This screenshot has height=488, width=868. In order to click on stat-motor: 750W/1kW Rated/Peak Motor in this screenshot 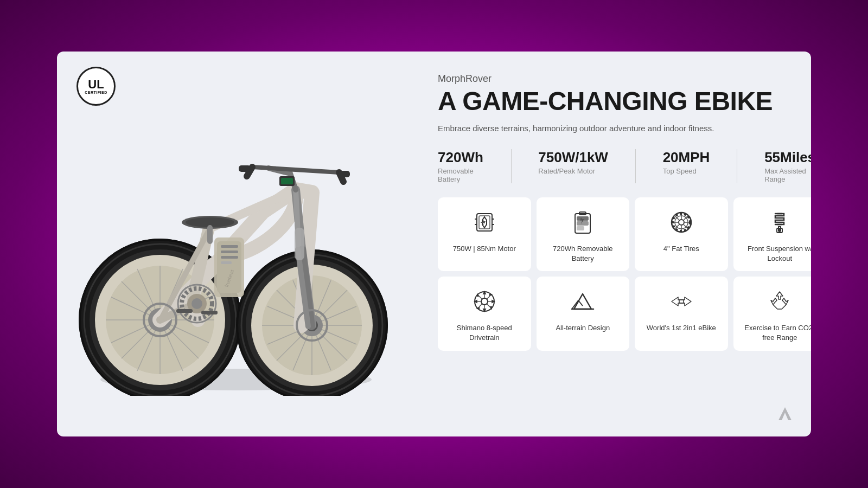, I will do `click(573, 166)`.